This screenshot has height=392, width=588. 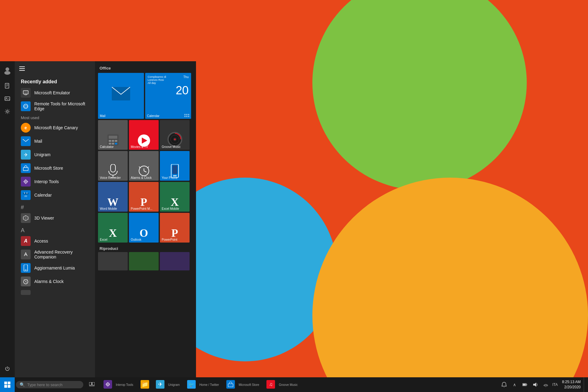 What do you see at coordinates (535, 385) in the screenshot?
I see `volume-icon` at bounding box center [535, 385].